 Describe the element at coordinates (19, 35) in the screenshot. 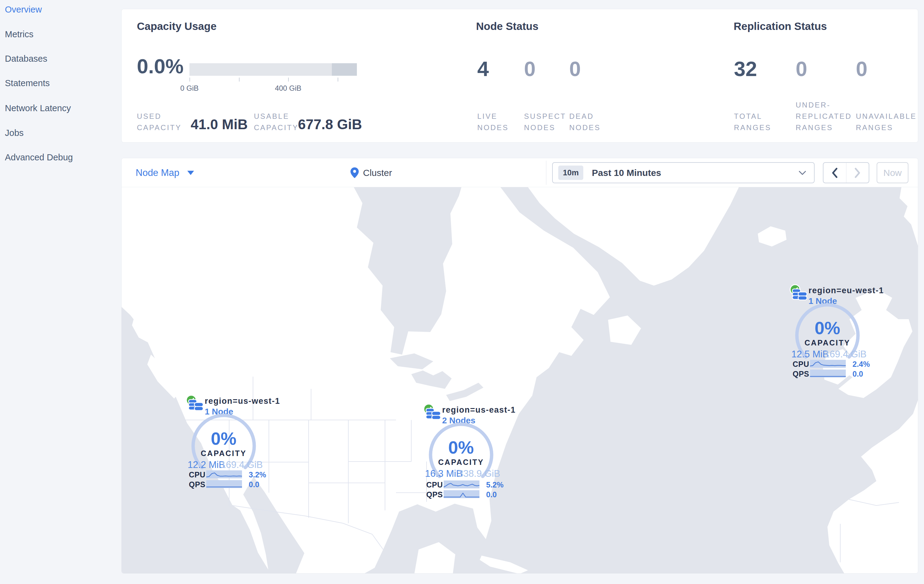

I see `sidebar-item-metrics: Metrics` at that location.